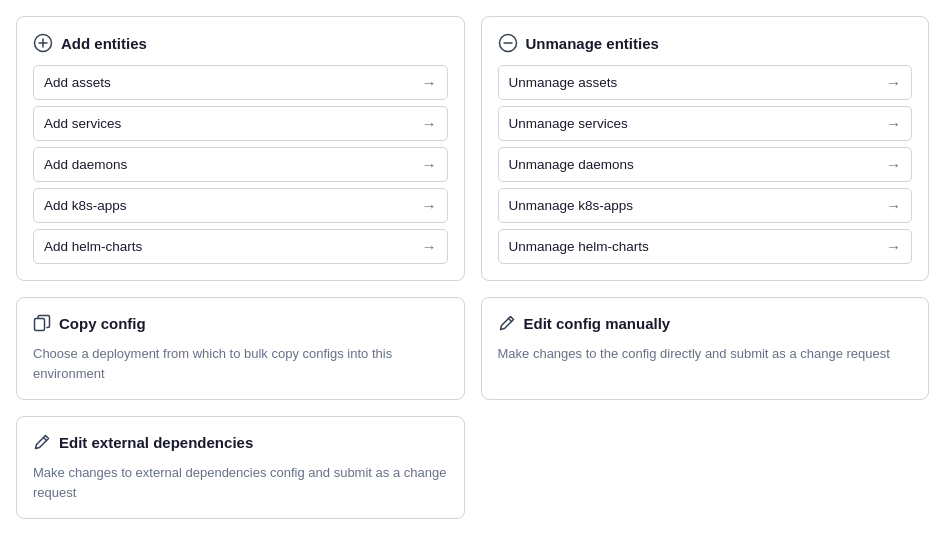  Describe the element at coordinates (572, 164) in the screenshot. I see `unmanage-daemons-label: Unmanage daemons` at that location.